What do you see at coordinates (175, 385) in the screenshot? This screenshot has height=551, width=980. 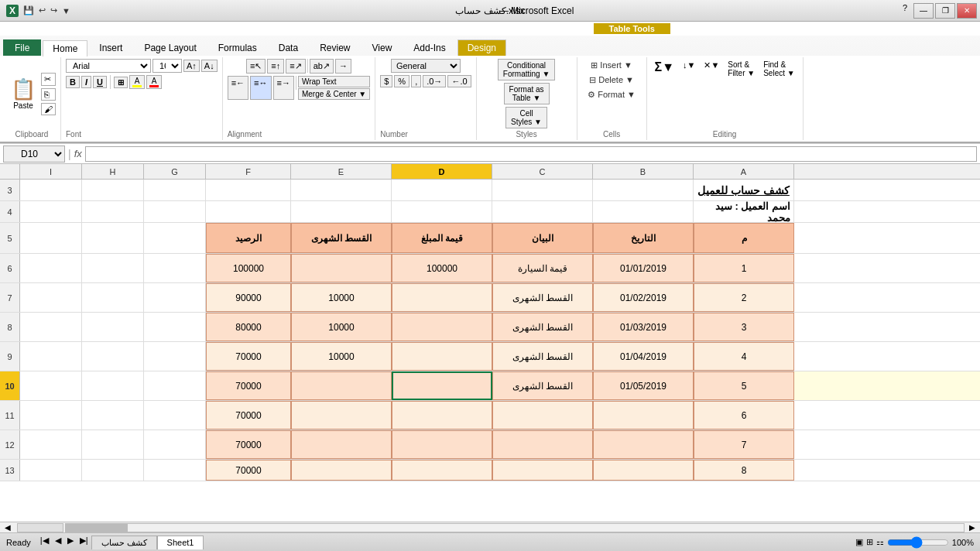 I see `cell-G10` at bounding box center [175, 385].